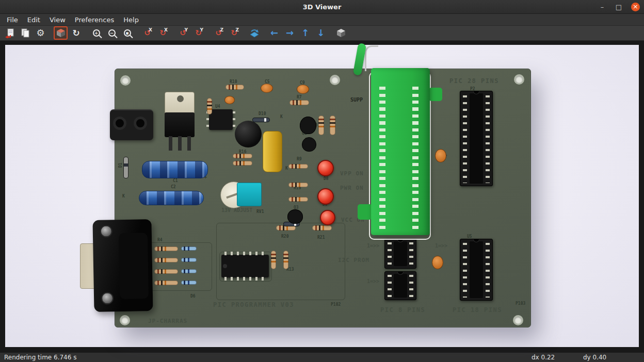  Describe the element at coordinates (248, 134) in the screenshot. I see `capacitor-round` at that location.